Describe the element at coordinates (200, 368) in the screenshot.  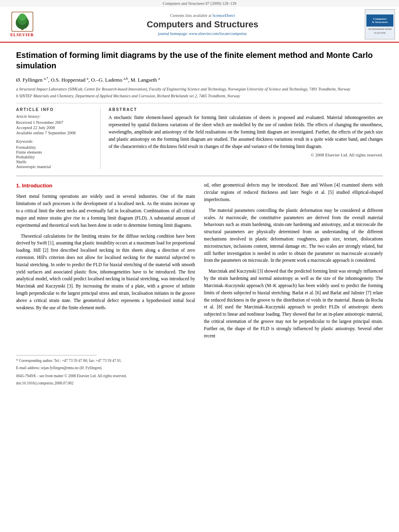
I see `footer-area: * Corresponding author. Tel.: +47 73 59 …` at that location.